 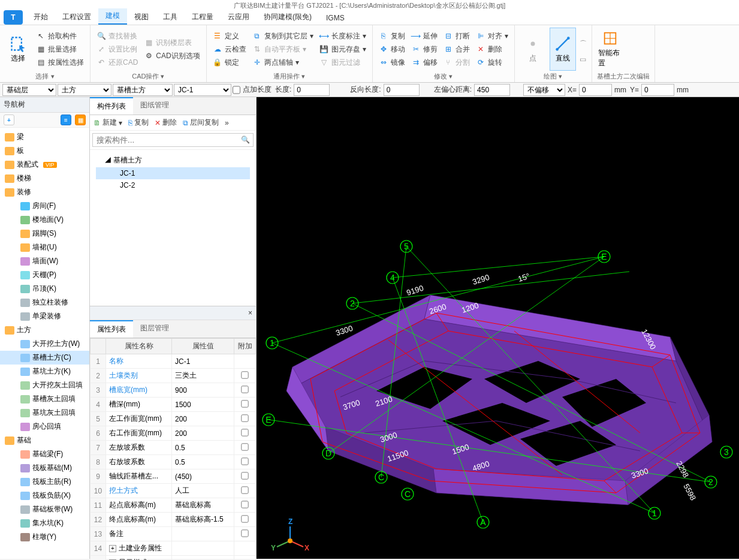 I want to click on tab-collab: 协同建模(限免), so click(x=288, y=17).